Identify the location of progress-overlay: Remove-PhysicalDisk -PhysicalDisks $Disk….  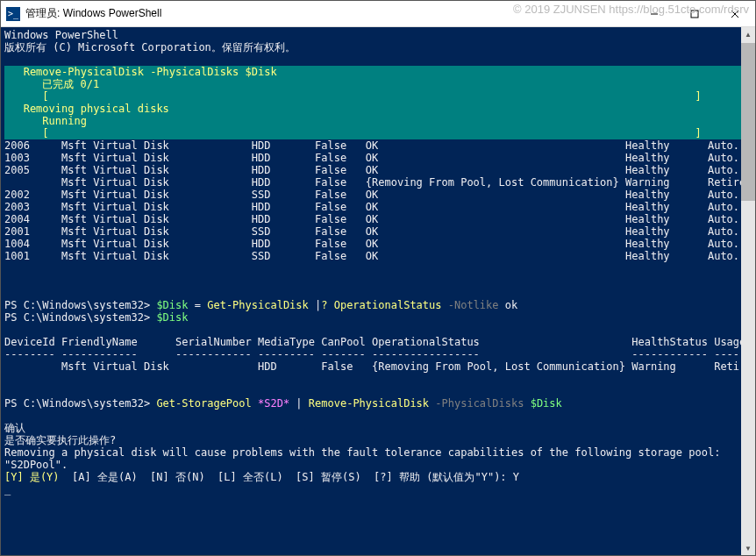
(378, 103).